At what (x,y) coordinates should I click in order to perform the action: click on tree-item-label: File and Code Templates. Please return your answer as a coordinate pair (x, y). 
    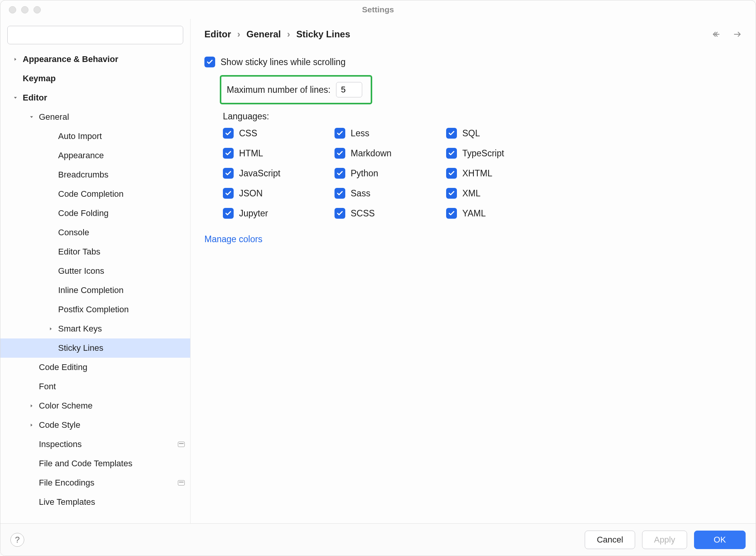
    Looking at the image, I should click on (112, 464).